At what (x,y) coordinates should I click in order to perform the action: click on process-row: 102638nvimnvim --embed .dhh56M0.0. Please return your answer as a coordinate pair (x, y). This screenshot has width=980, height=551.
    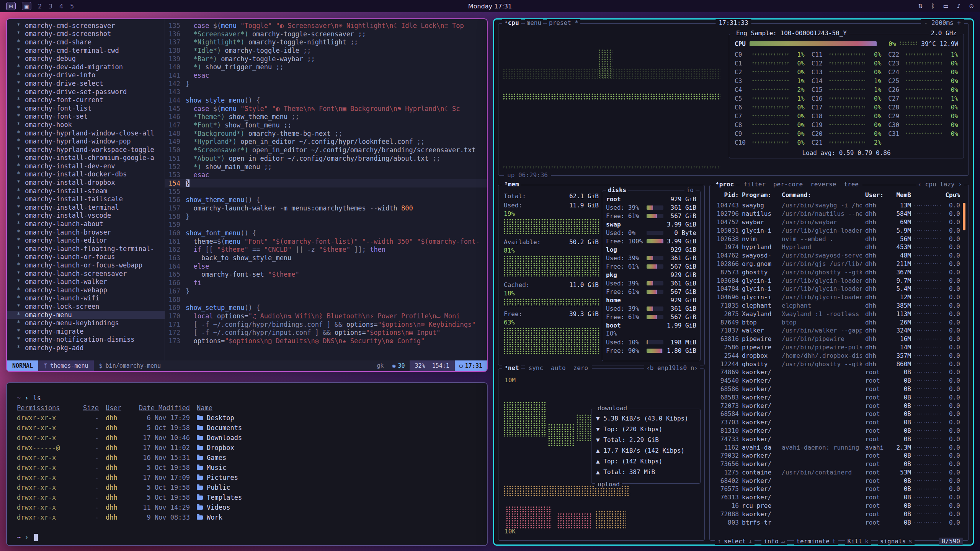
    Looking at the image, I should click on (837, 239).